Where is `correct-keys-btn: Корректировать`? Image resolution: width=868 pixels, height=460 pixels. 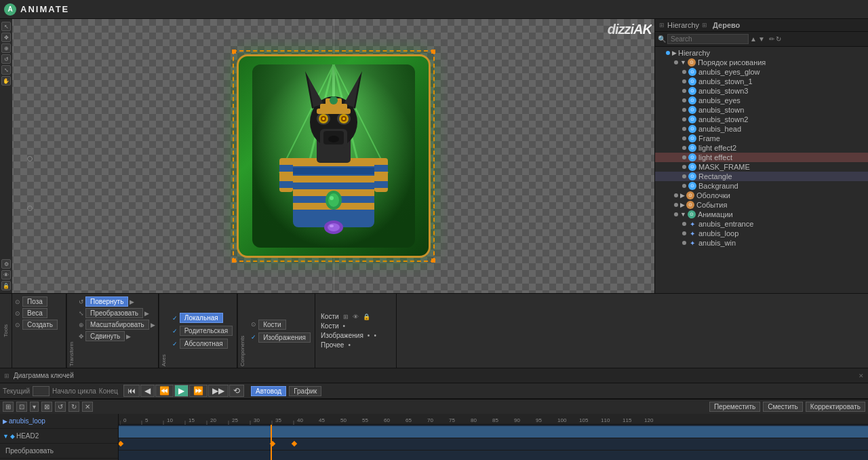 correct-keys-btn: Корректировать is located at coordinates (835, 407).